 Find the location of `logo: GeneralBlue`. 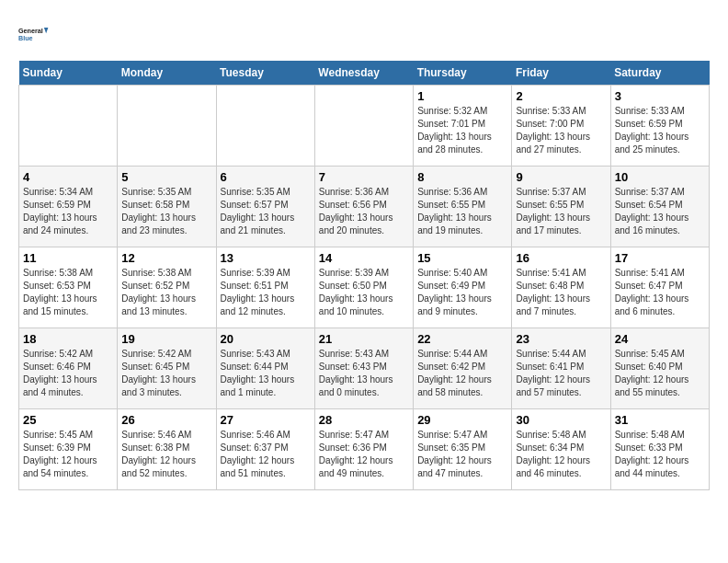

logo: GeneralBlue is located at coordinates (35, 35).